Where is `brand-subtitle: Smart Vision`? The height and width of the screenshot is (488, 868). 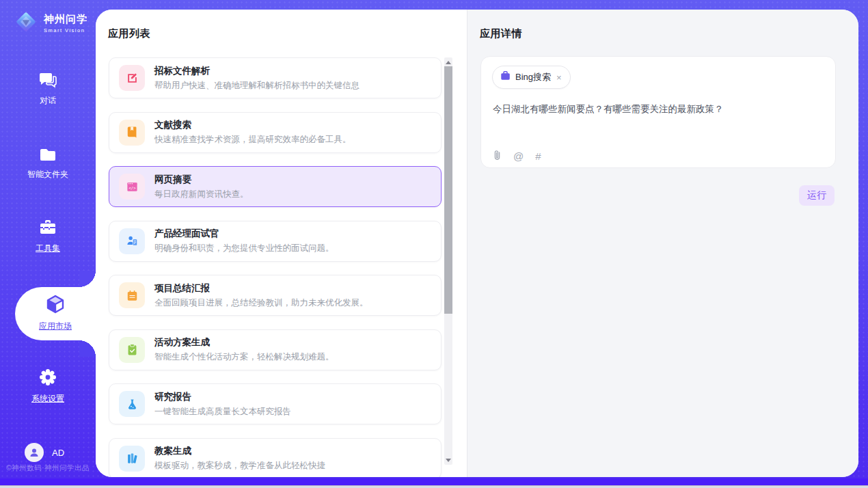 brand-subtitle: Smart Vision is located at coordinates (66, 30).